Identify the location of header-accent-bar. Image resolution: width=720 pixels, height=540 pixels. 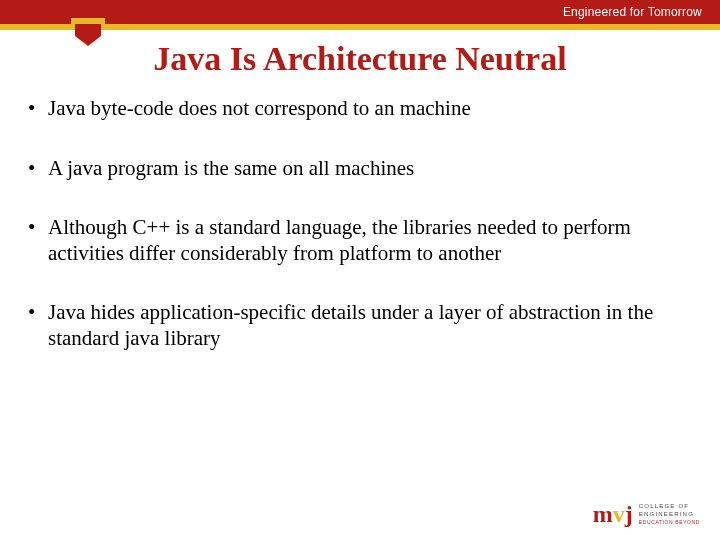
(360, 27).